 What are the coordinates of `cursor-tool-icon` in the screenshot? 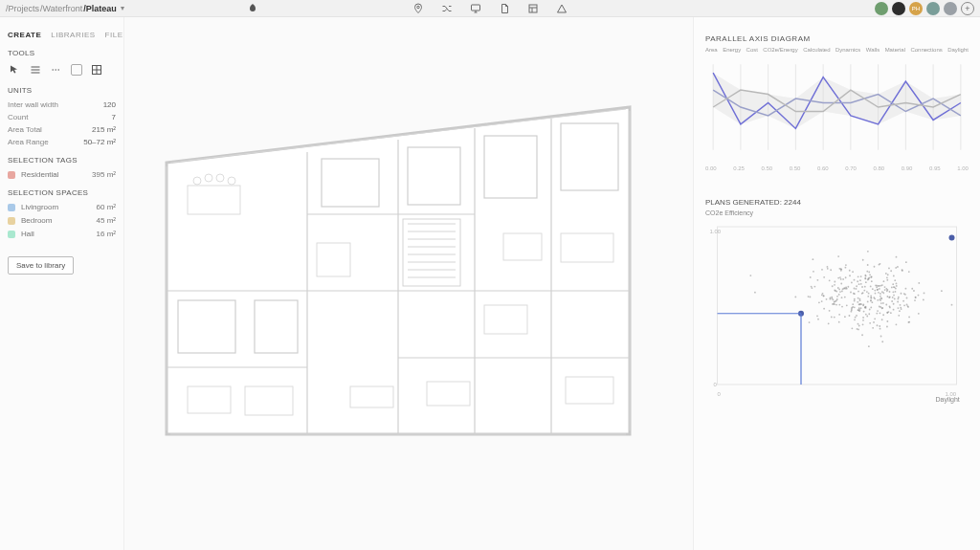 It's located at (14, 70).